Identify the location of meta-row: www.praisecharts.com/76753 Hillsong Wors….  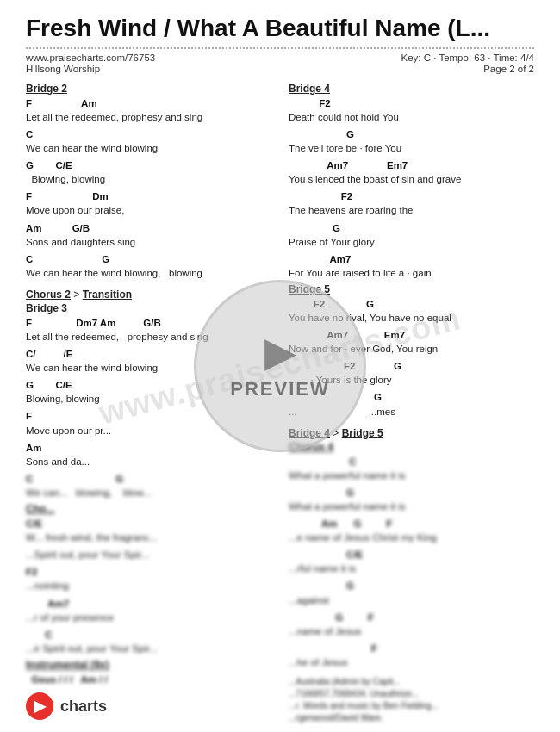
(280, 64).